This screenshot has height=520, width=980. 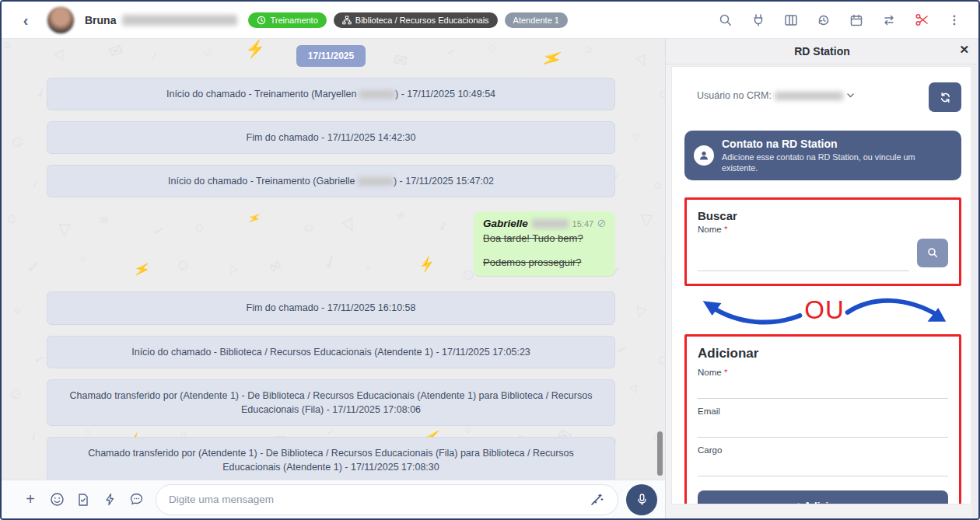 What do you see at coordinates (331, 94) in the screenshot?
I see `system-message: Início do chamado - Treinamento (Maryell…` at bounding box center [331, 94].